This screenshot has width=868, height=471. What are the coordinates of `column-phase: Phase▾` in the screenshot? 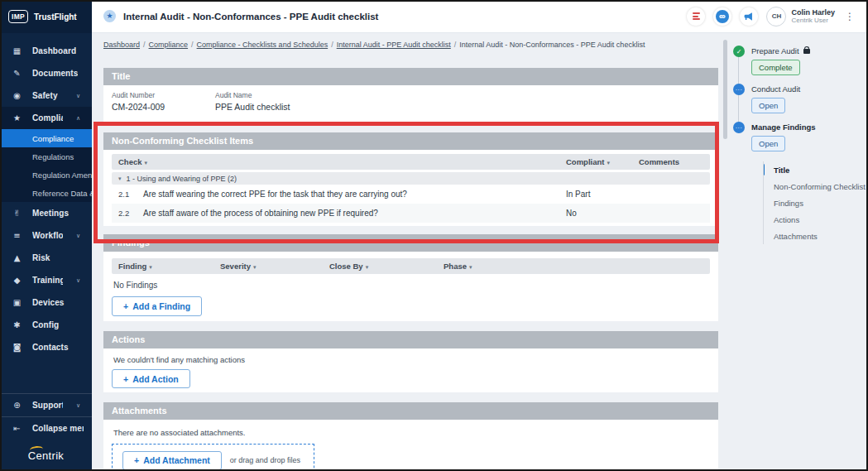 It's located at (577, 267).